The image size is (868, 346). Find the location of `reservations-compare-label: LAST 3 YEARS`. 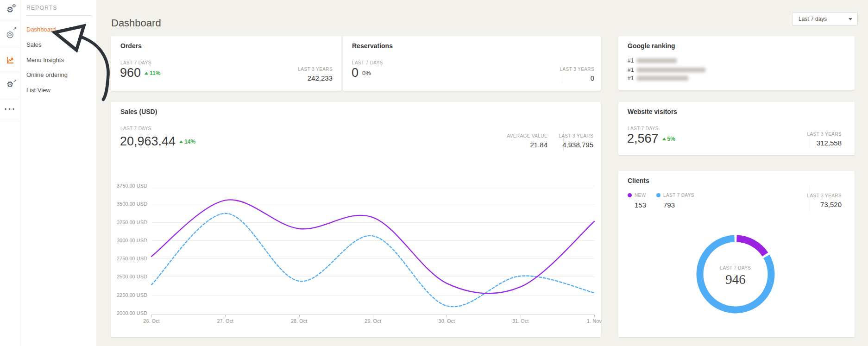

reservations-compare-label: LAST 3 YEARS is located at coordinates (577, 69).